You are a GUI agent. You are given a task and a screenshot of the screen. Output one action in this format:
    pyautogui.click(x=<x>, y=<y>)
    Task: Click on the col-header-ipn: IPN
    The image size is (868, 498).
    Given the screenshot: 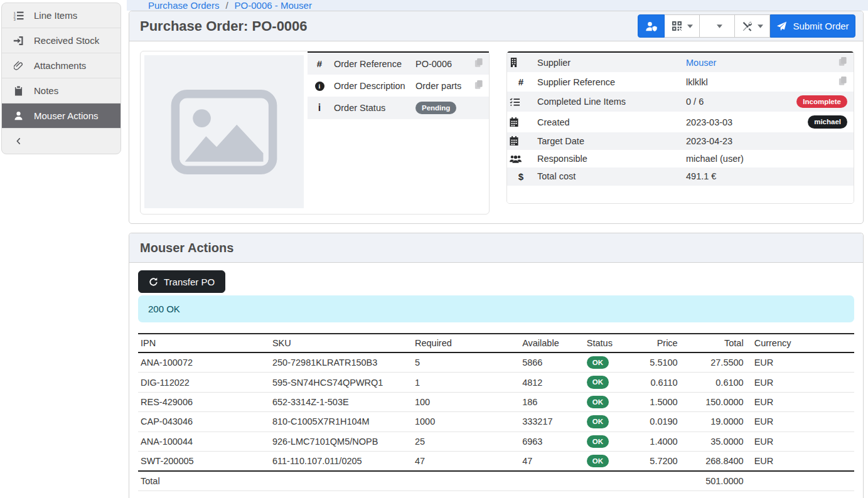 What is the action you would take?
    pyautogui.click(x=204, y=343)
    